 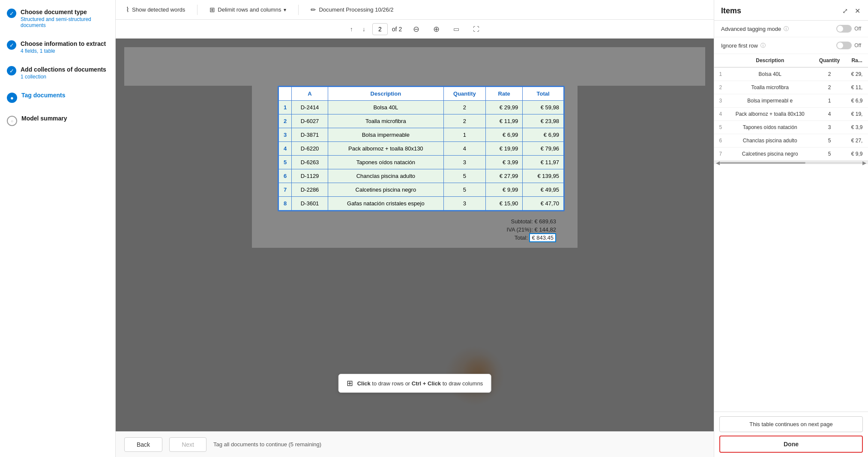 What do you see at coordinates (522, 238) in the screenshot?
I see `total-label: Total:` at bounding box center [522, 238].